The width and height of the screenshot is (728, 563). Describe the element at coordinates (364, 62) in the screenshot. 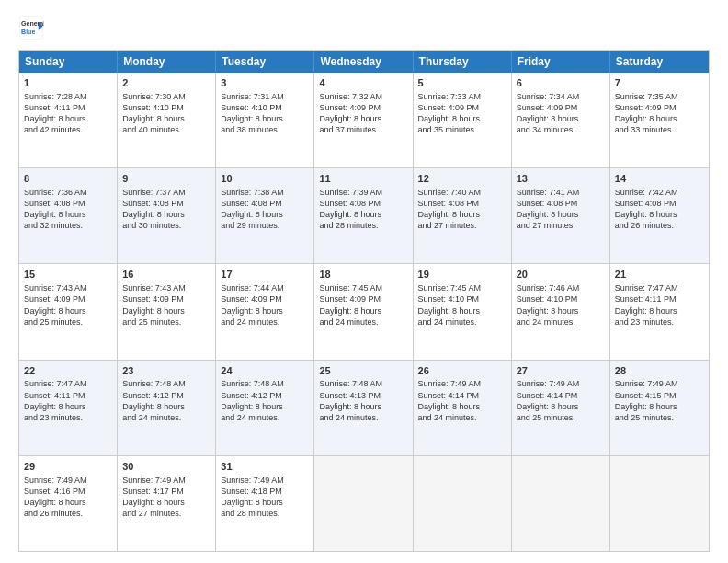

I see `calendar-header: SundayMondayTuesdayWednesdayThursdayFrid…` at that location.